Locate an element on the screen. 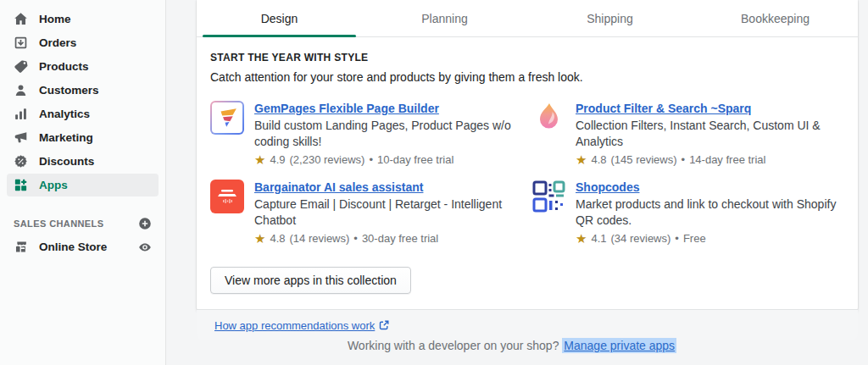  review-count: (145 reviews) is located at coordinates (644, 159).